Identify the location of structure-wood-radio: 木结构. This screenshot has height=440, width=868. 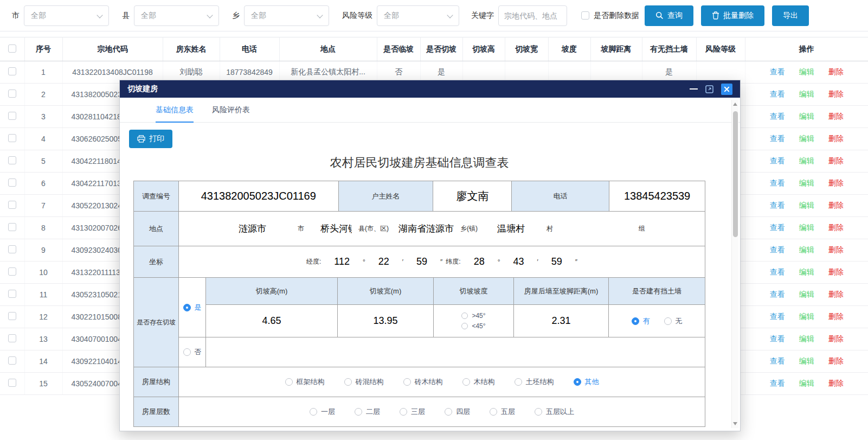
(479, 382).